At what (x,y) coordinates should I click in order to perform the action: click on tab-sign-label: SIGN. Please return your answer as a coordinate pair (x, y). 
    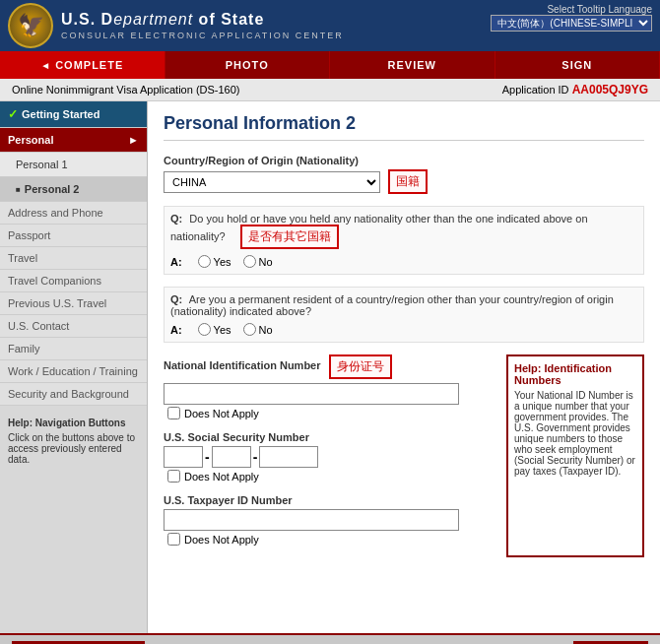
    Looking at the image, I should click on (577, 65).